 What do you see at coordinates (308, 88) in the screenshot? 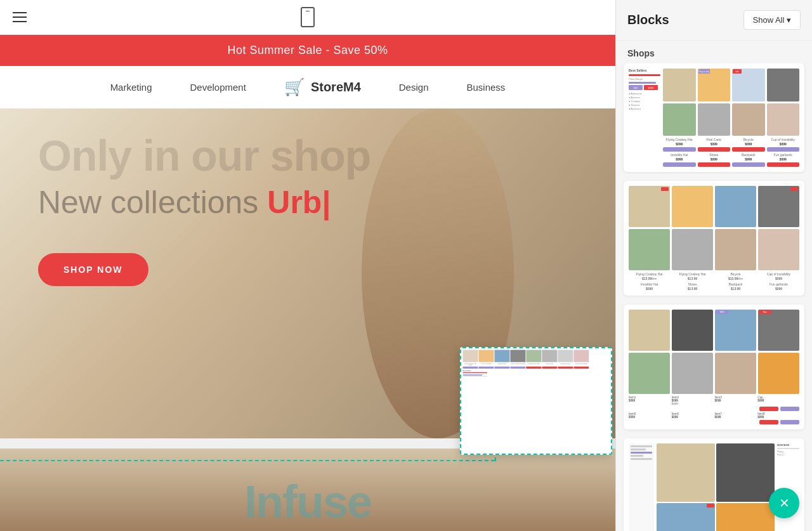
I see `nav-bar: Marketing Development 🛒 StoreM4 Design B…` at bounding box center [308, 88].